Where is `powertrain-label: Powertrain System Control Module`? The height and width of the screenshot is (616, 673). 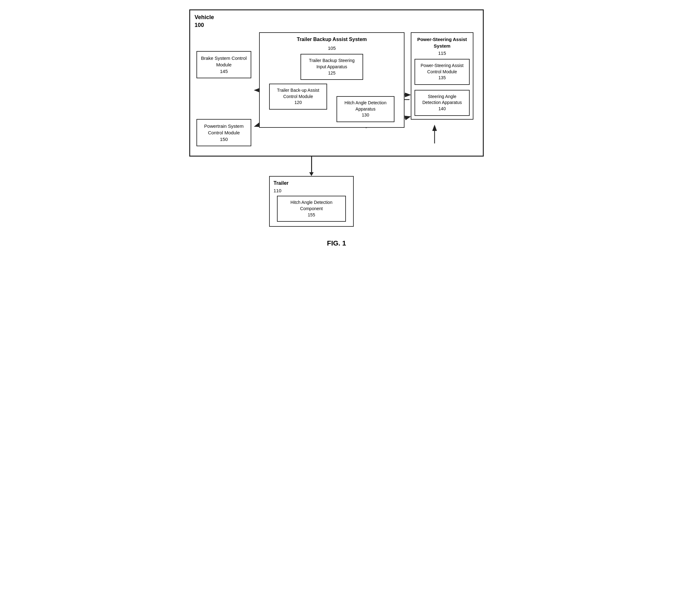
powertrain-label: Powertrain System Control Module is located at coordinates (224, 129).